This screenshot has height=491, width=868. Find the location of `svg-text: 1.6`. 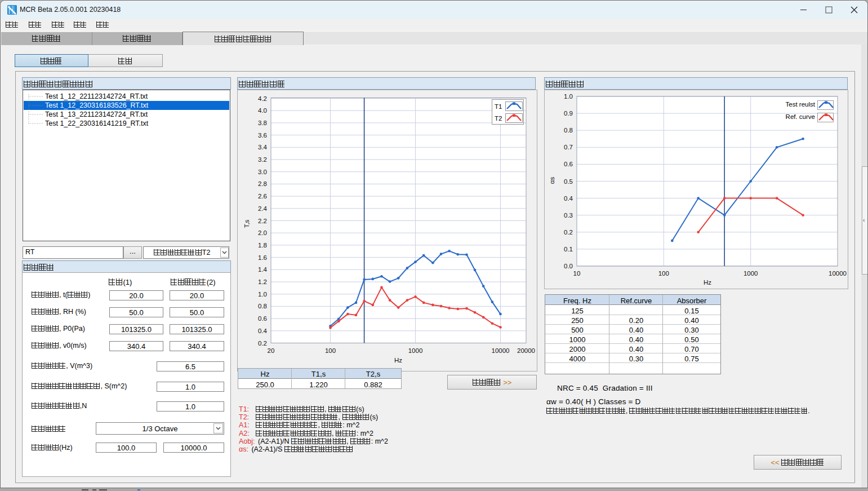

svg-text: 1.6 is located at coordinates (262, 258).